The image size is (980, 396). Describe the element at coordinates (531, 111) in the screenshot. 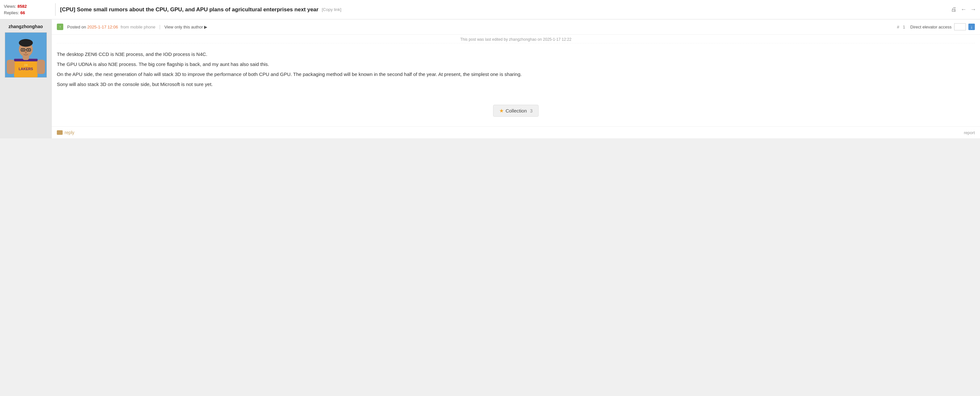

I see `collection-count: 3` at that location.